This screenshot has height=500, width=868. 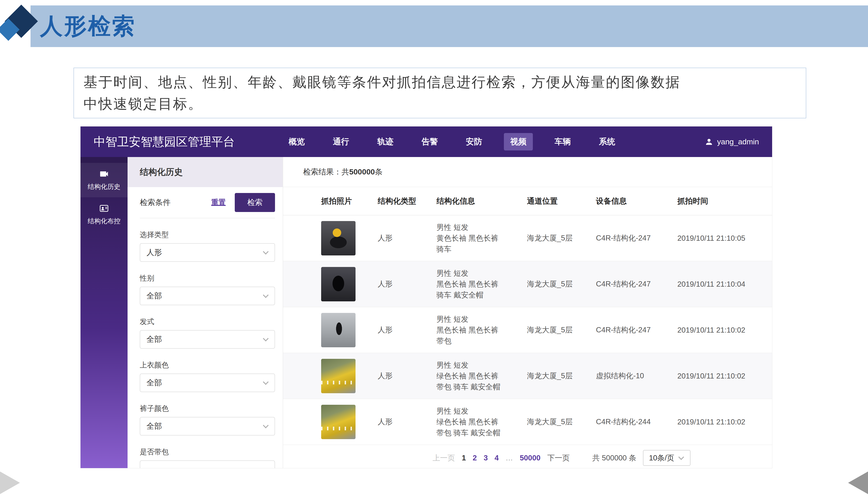 What do you see at coordinates (205, 312) in the screenshot?
I see `filter-panel: 结构化历史 检索条件 重置 检索 选择类型 人形` at bounding box center [205, 312].